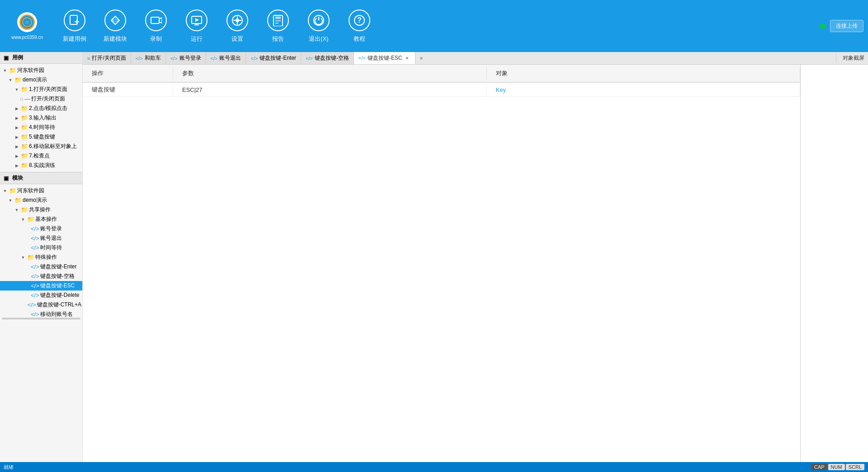 The height and width of the screenshot is (472, 868). I want to click on upload-button: 连接上传, so click(847, 26).